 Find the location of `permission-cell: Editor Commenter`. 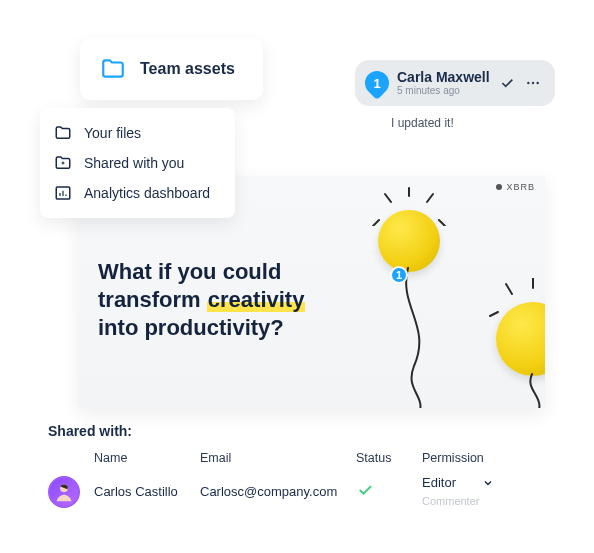

permission-cell: Editor Commenter is located at coordinates (482, 492).